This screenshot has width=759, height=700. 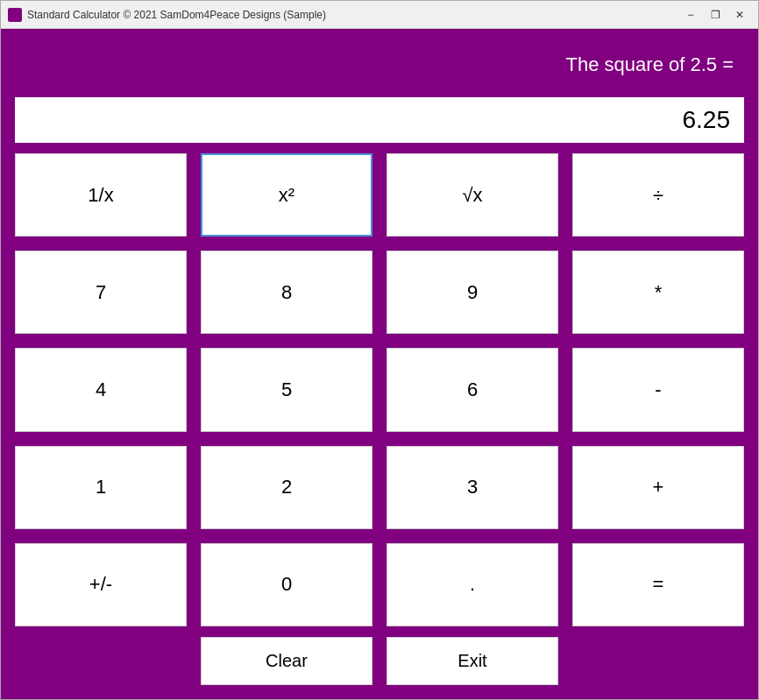 I want to click on btn-add: +, so click(x=658, y=487).